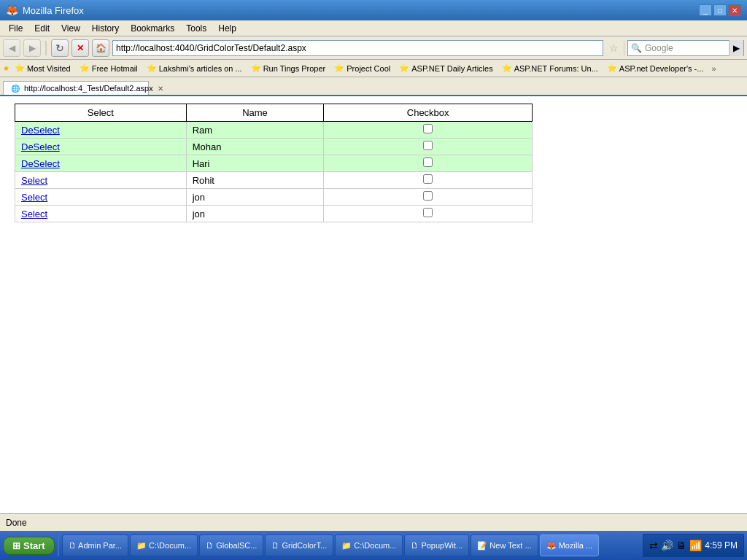 The width and height of the screenshot is (747, 560). What do you see at coordinates (357, 48) in the screenshot?
I see `address-bar: http://localhost:4040/GridColorTest/Defa…` at bounding box center [357, 48].